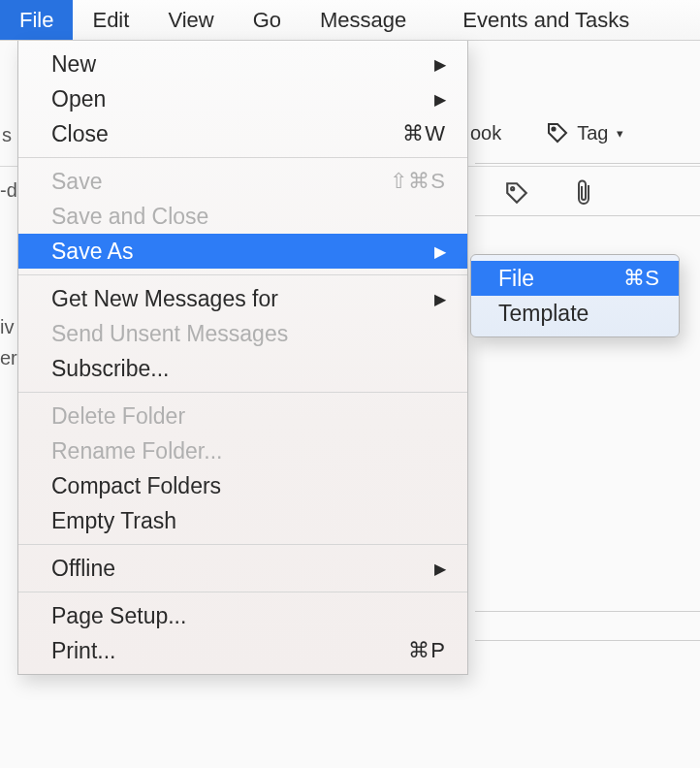  Describe the element at coordinates (37, 19) in the screenshot. I see `menubar-item-file: File` at that location.